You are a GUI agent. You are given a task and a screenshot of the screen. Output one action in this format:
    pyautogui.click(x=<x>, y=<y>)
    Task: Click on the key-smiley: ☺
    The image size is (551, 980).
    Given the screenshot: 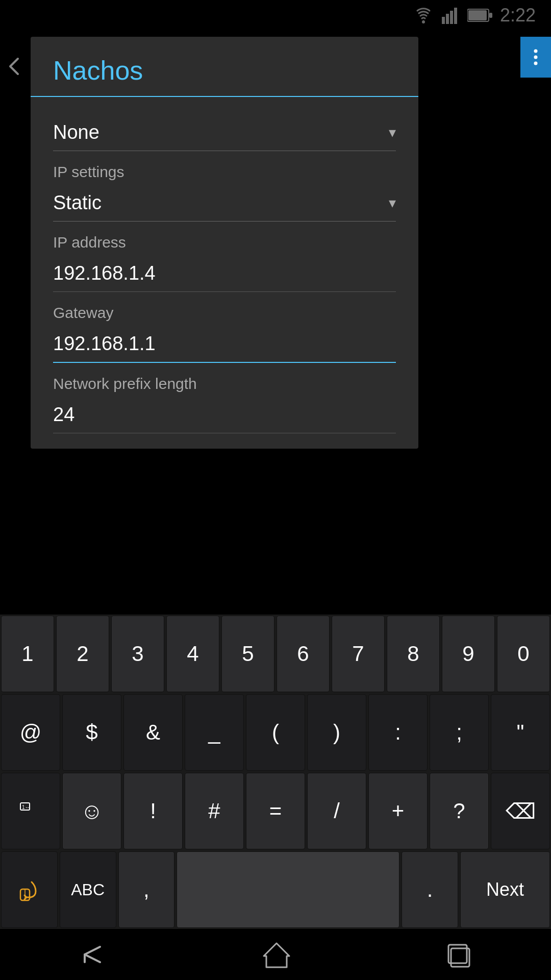 What is the action you would take?
    pyautogui.click(x=92, y=811)
    